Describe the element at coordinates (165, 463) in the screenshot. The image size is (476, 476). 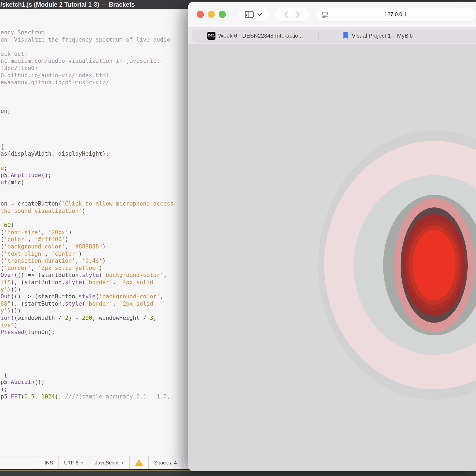
I see `indent-setting: Spaces: 4` at that location.